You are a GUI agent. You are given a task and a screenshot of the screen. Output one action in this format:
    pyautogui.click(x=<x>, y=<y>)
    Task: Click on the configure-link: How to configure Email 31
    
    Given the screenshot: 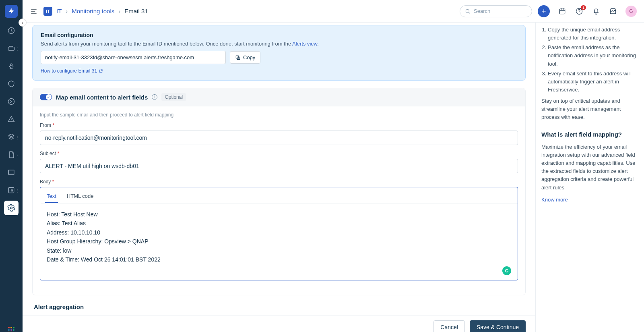 What is the action you would take?
    pyautogui.click(x=72, y=71)
    